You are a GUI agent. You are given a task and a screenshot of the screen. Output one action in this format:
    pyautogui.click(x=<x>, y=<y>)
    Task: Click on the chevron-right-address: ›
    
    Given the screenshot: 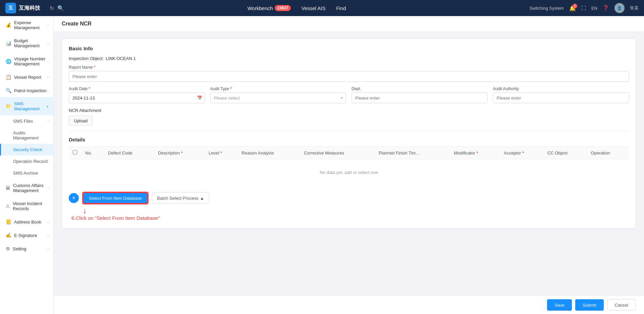 What is the action you would take?
    pyautogui.click(x=48, y=222)
    